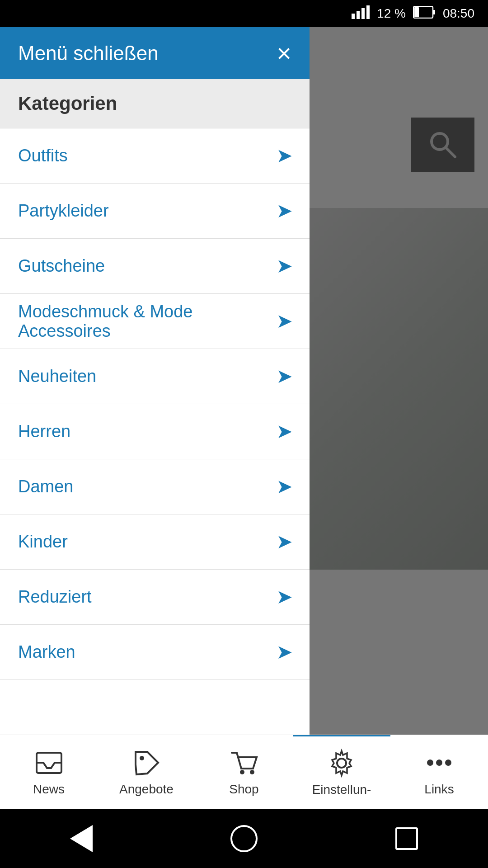 The height and width of the screenshot is (868, 488). Describe the element at coordinates (391, 14) in the screenshot. I see `battery-text: 12 %` at that location.